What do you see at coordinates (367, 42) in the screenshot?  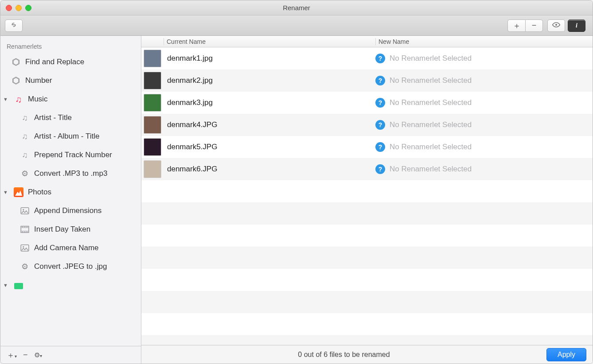 I see `column-headers: Current Name New Name` at bounding box center [367, 42].